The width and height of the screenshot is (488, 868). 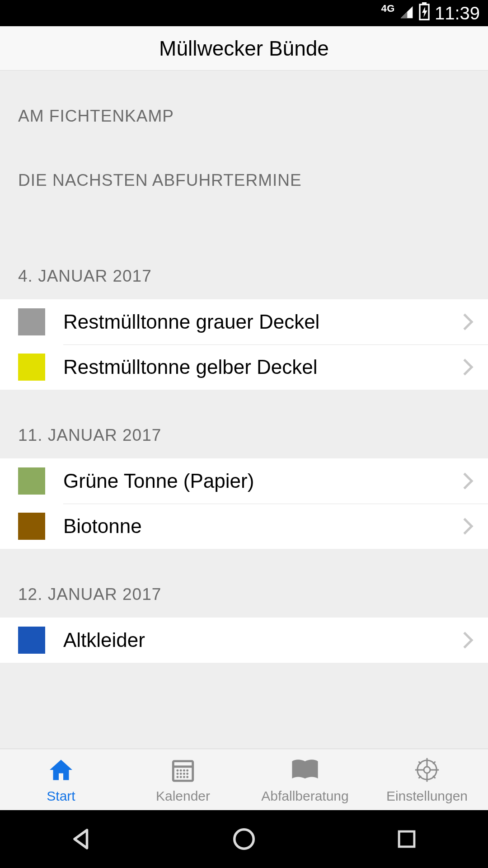 What do you see at coordinates (407, 14) in the screenshot?
I see `cell-signal-icon` at bounding box center [407, 14].